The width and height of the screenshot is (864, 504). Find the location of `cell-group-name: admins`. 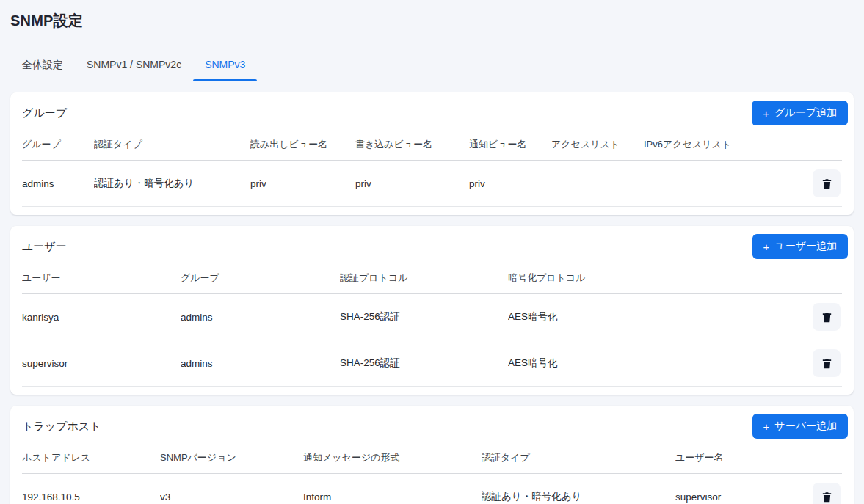

cell-group-name: admins is located at coordinates (58, 183).